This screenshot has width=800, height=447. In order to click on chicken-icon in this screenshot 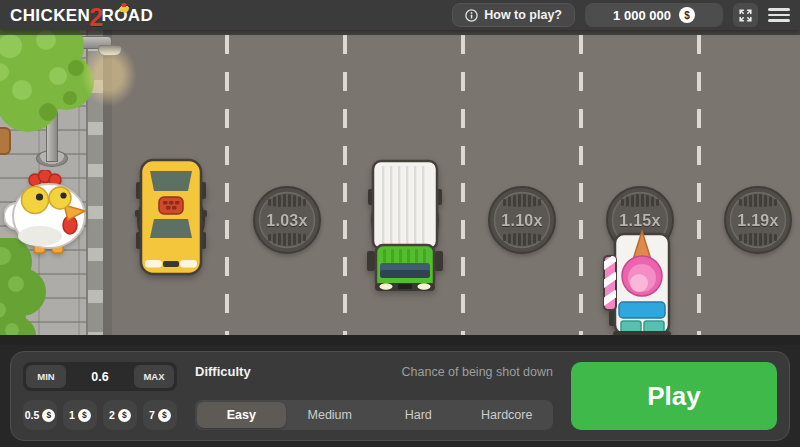, I will do `click(49, 212)`.